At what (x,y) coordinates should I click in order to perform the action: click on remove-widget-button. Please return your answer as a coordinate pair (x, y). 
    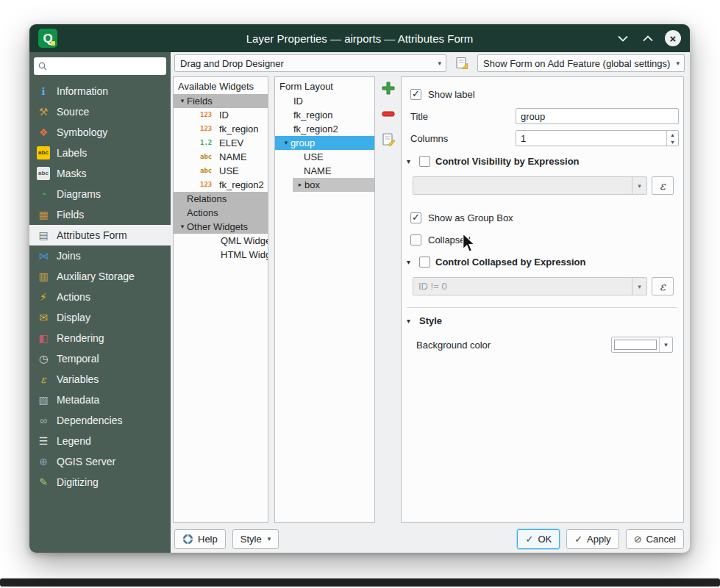
    Looking at the image, I should click on (388, 114).